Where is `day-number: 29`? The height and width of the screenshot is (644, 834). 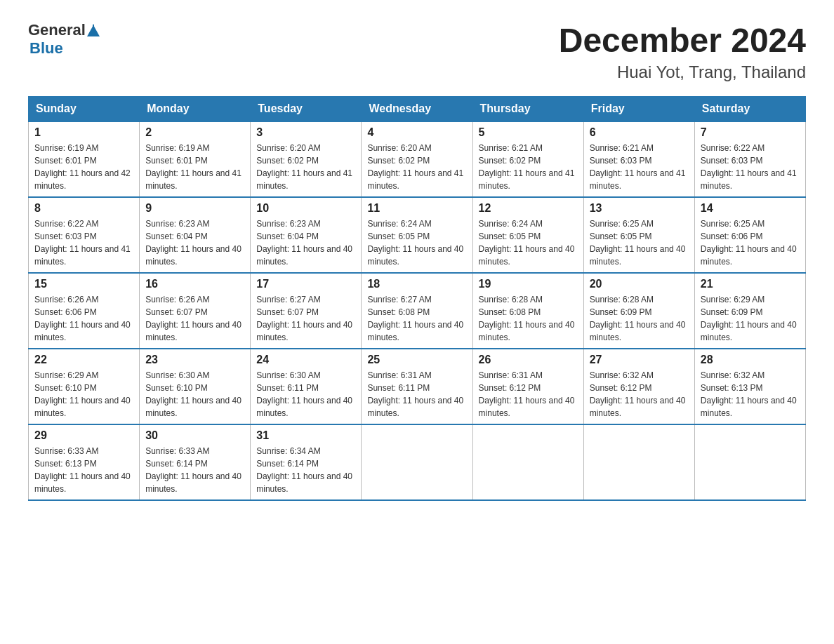
day-number: 29 is located at coordinates (84, 436).